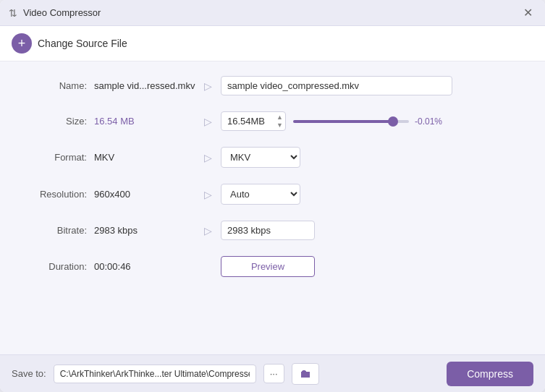 Image resolution: width=545 pixels, height=392 pixels. What do you see at coordinates (145, 122) in the screenshot?
I see `size-source-value: 16.54 MB` at bounding box center [145, 122].